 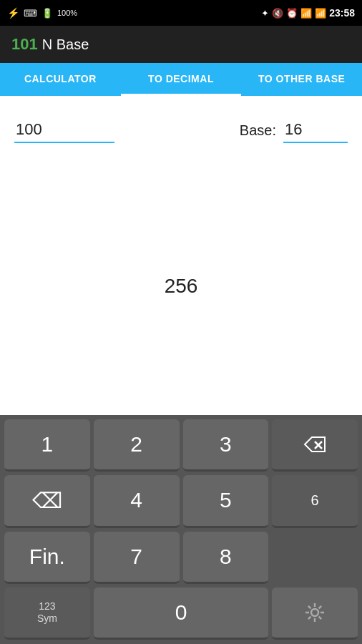 What do you see at coordinates (293, 130) in the screenshot?
I see `base-group: Base:` at bounding box center [293, 130].